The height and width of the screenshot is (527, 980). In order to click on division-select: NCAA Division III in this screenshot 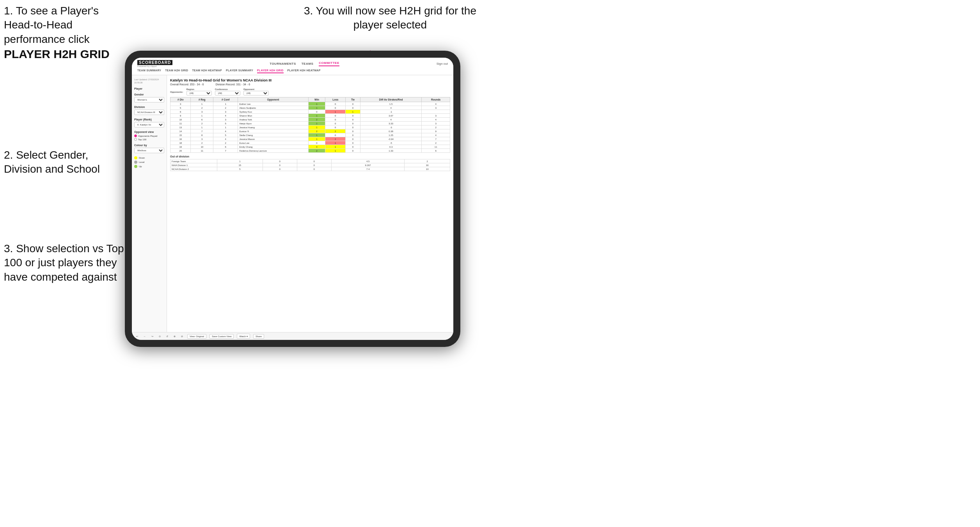, I will do `click(149, 112)`.